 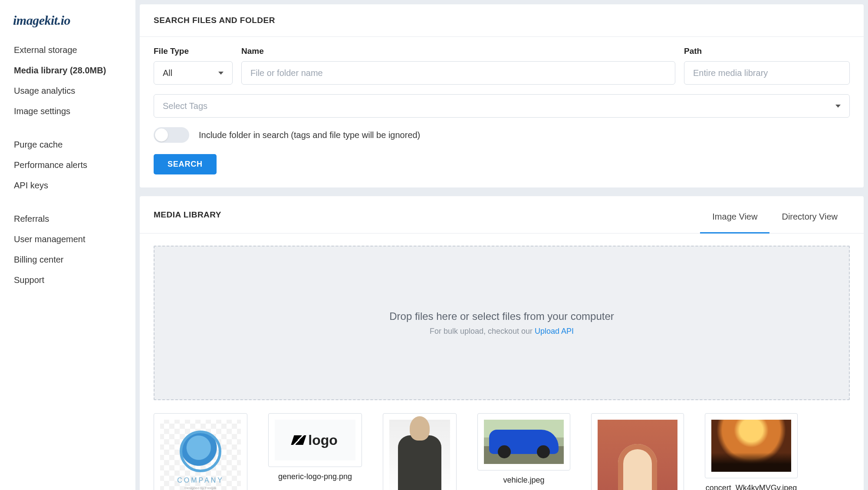 I want to click on thumb-company-sub: Designed by Freepik, so click(x=201, y=488).